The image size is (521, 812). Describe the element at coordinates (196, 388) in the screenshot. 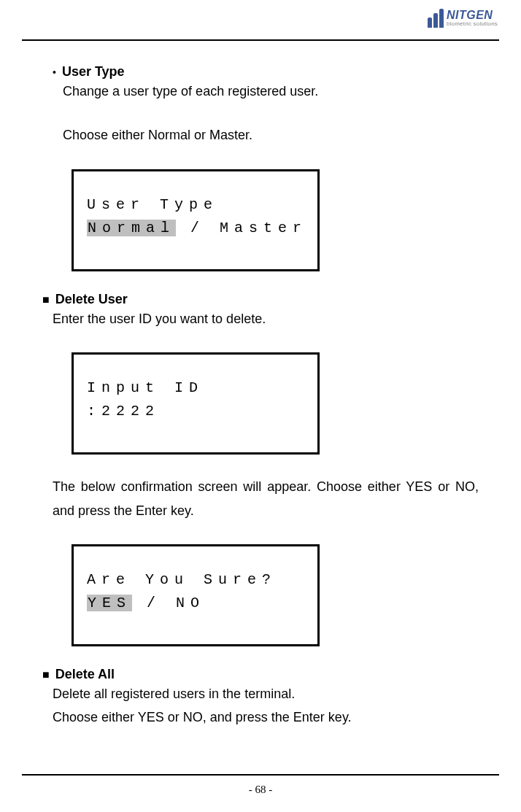

I see `lcd-inputid-line1: Input ID` at that location.